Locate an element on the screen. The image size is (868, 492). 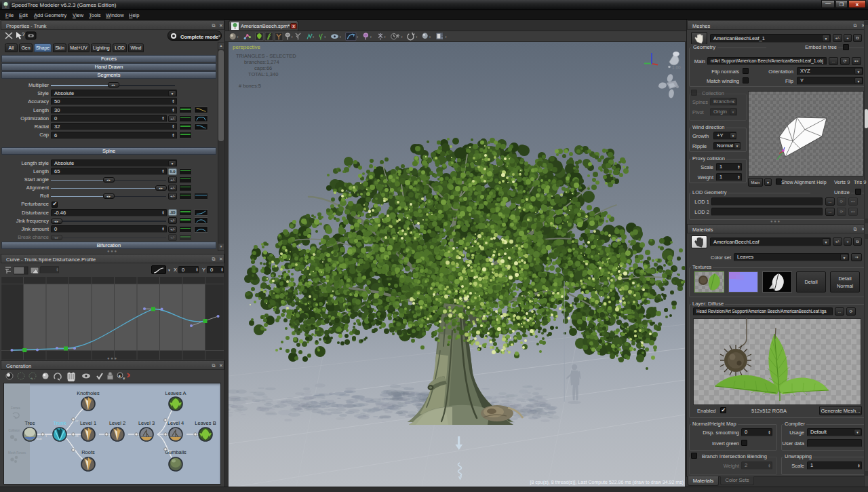
svg-text: Knotholes is located at coordinates (88, 394).